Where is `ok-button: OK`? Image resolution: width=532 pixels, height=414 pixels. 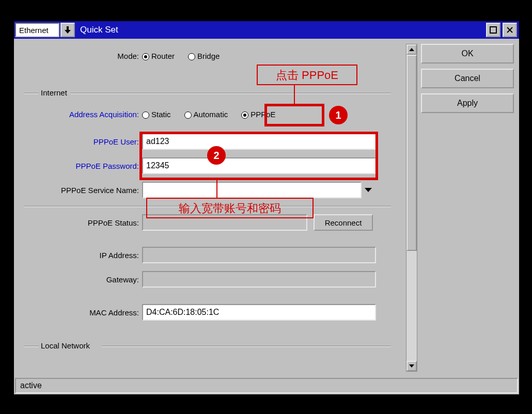 ok-button: OK is located at coordinates (467, 54).